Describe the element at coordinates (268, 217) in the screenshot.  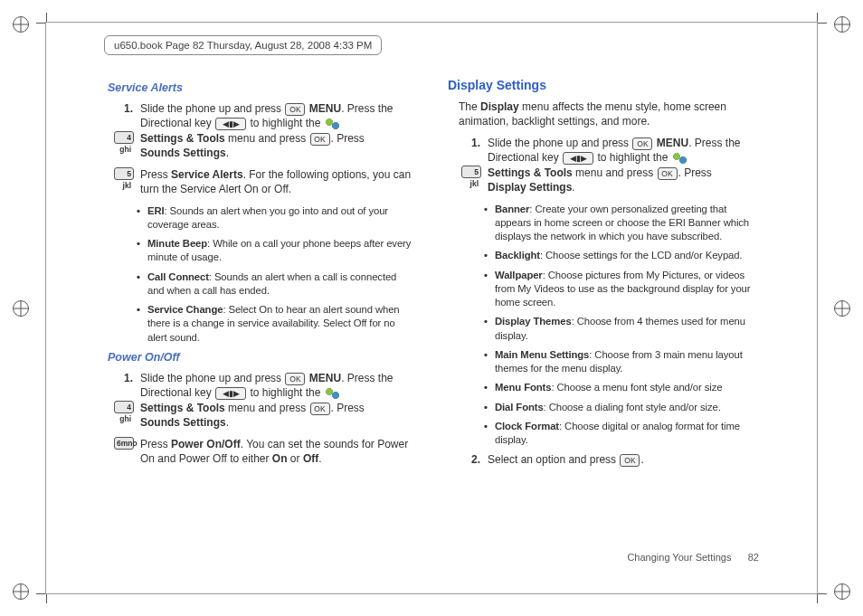
I see `bullet-text: : Sounds an alert when you go into and o…` at that location.